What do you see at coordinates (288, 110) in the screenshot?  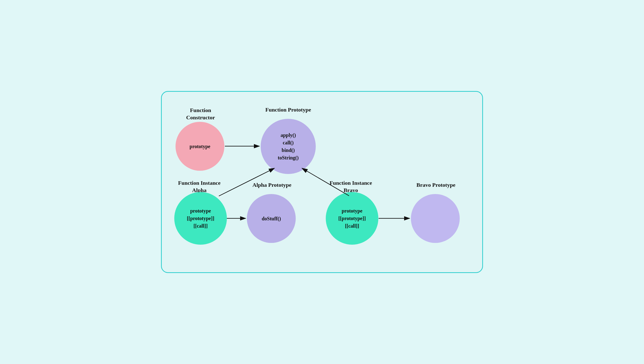 I see `label-function-prototype: Function Prototype` at bounding box center [288, 110].